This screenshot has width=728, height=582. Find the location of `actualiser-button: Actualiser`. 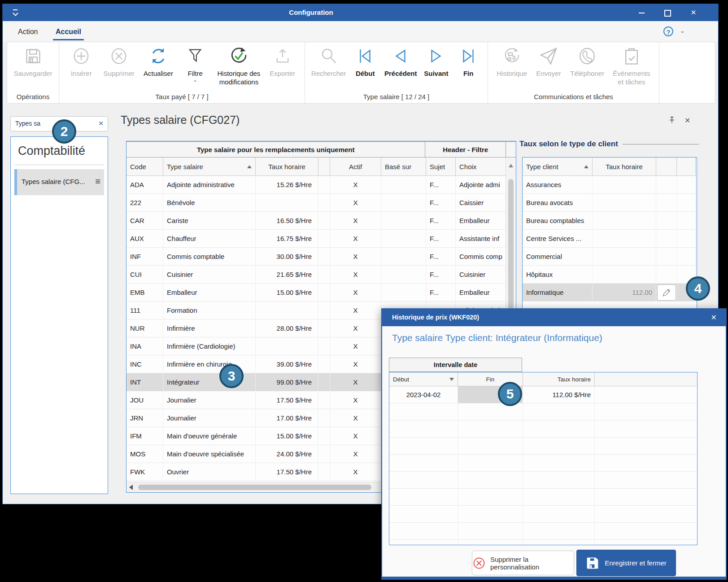

actualiser-button: Actualiser is located at coordinates (158, 61).